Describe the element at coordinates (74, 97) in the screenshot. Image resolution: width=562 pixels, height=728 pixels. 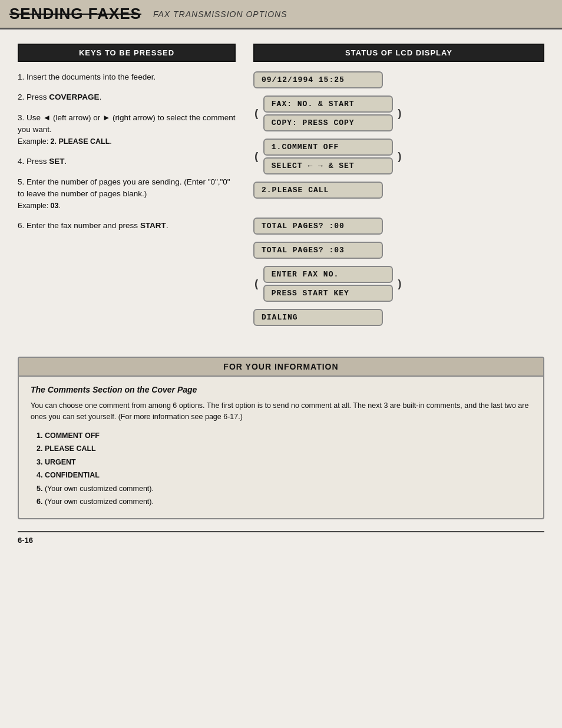
I see `step-2-bold: COVERPAGE` at that location.